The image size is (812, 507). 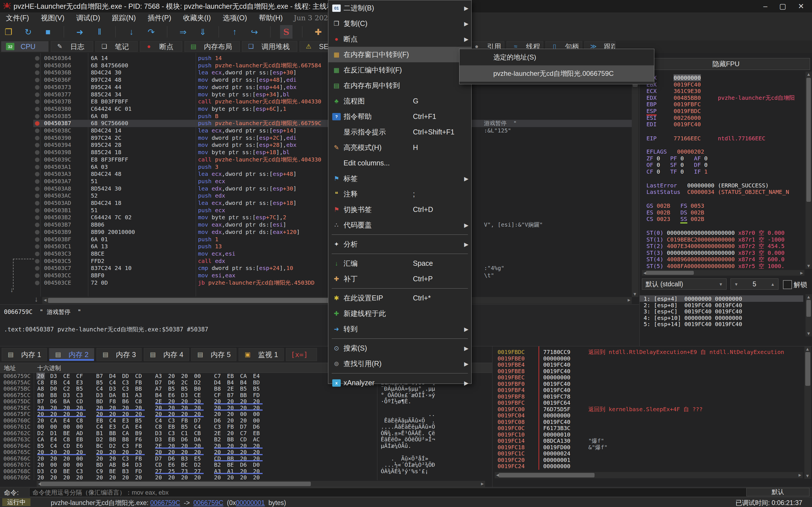 What do you see at coordinates (316, 211) in the screenshot?
I see `disasm-row: 004503B151push ecx` at bounding box center [316, 211].